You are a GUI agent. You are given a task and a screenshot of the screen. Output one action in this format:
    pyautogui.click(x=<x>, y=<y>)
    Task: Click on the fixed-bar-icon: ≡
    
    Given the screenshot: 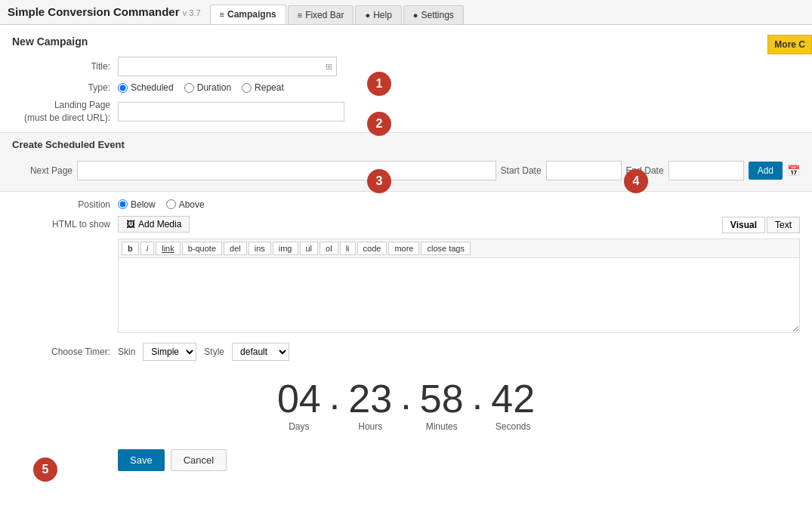 What is the action you would take?
    pyautogui.click(x=300, y=15)
    